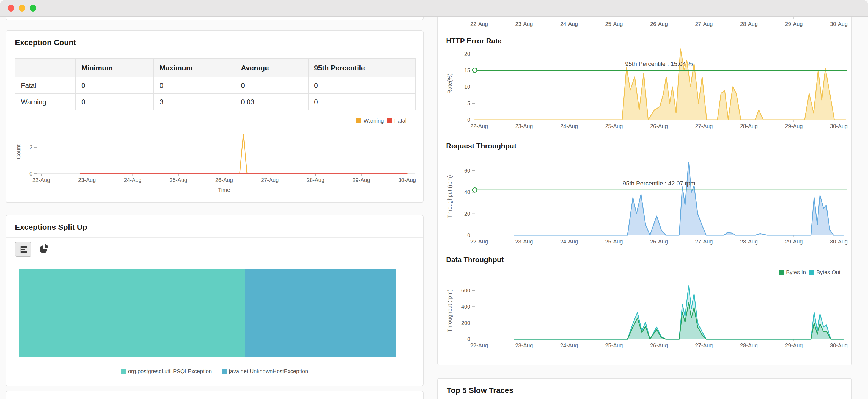 This screenshot has width=868, height=399. I want to click on svg-text: Count, so click(19, 152).